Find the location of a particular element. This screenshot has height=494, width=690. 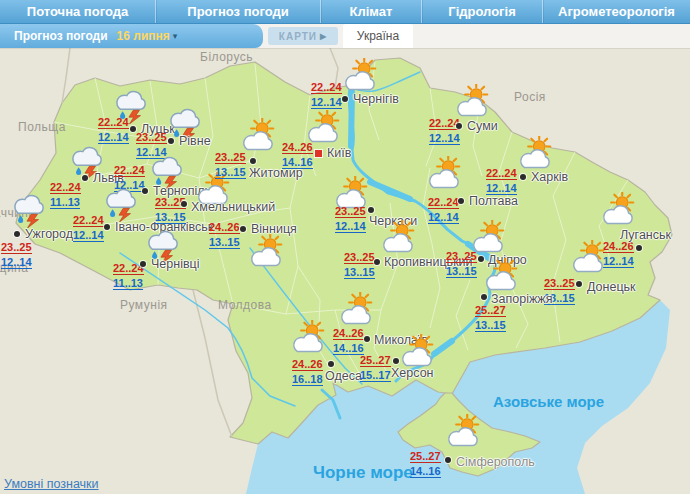

city-label: Луганськ is located at coordinates (646, 235).